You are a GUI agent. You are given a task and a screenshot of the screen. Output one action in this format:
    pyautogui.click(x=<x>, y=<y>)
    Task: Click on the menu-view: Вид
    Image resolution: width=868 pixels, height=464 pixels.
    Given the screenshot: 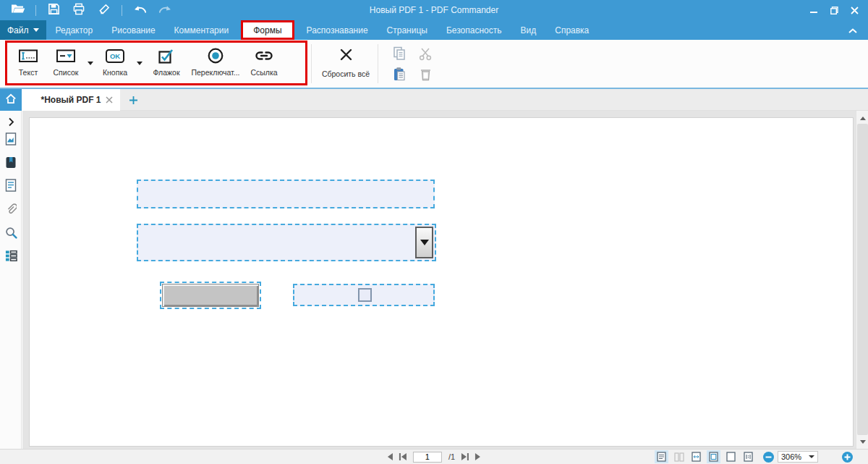 What is the action you would take?
    pyautogui.click(x=529, y=30)
    